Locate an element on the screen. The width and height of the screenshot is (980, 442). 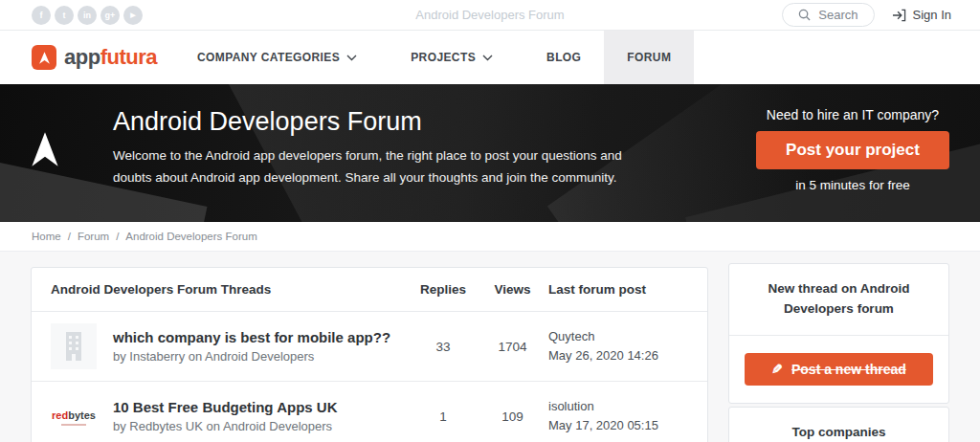
nav-items: COMPANY CATEGORIES PROJECTS BLOG FORUM is located at coordinates (434, 57).